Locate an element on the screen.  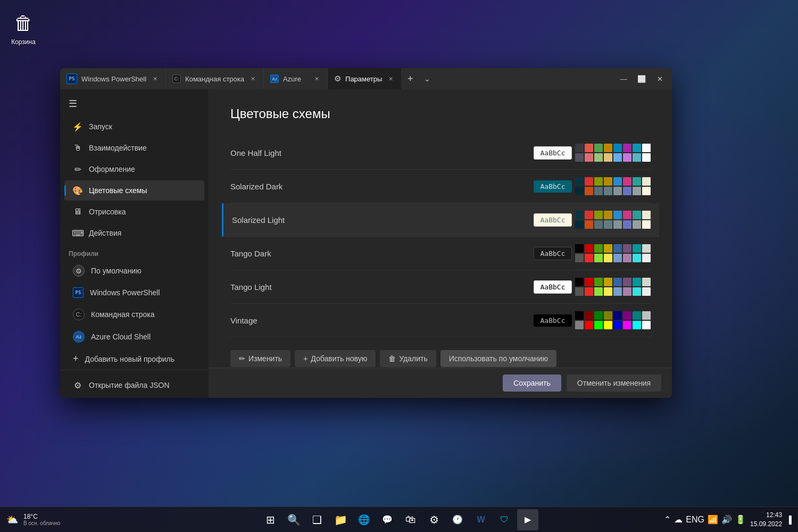
wifi-icon: 📶 is located at coordinates (713, 519).